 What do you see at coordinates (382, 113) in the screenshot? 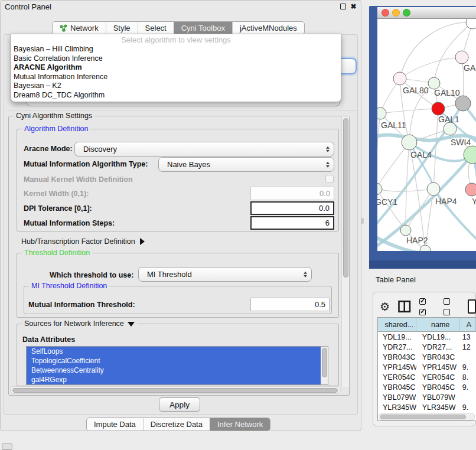
I see `network-node-gal11` at bounding box center [382, 113].